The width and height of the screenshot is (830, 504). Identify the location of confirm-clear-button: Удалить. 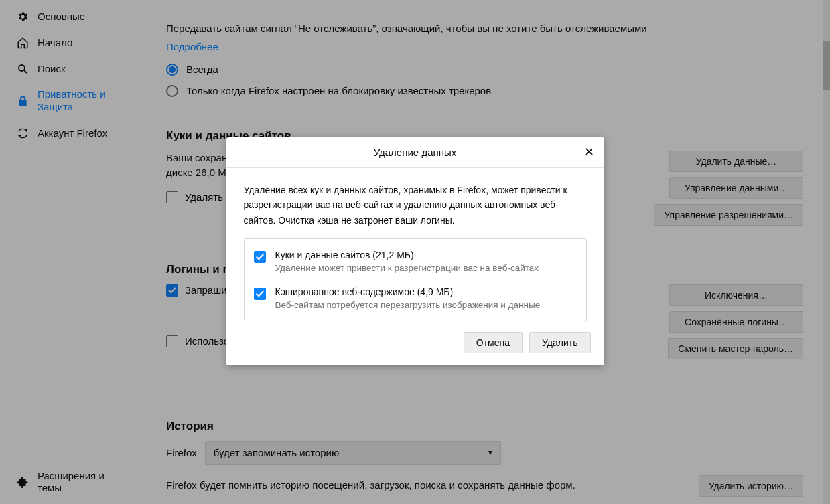
(560, 343).